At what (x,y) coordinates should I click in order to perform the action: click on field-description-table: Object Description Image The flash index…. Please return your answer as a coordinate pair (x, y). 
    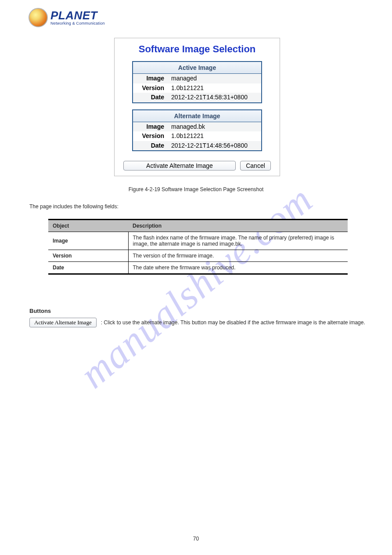
    Looking at the image, I should click on (198, 247).